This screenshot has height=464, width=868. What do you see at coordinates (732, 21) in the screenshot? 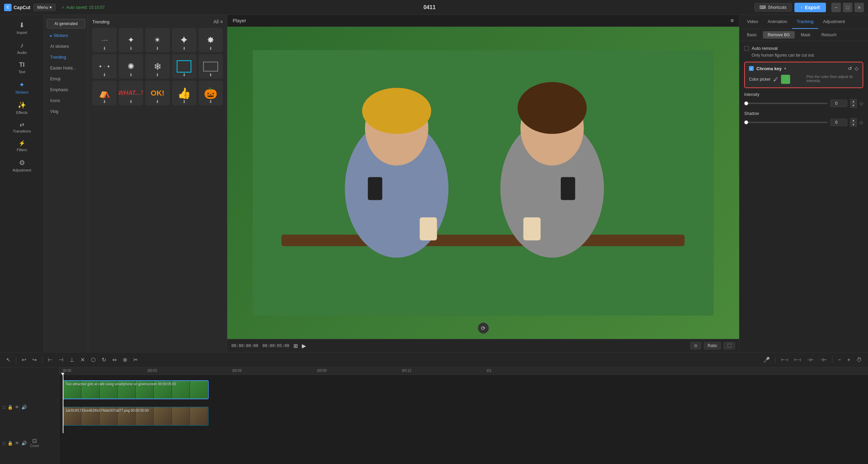
I see `player-menu-button: ≡` at bounding box center [732, 21].